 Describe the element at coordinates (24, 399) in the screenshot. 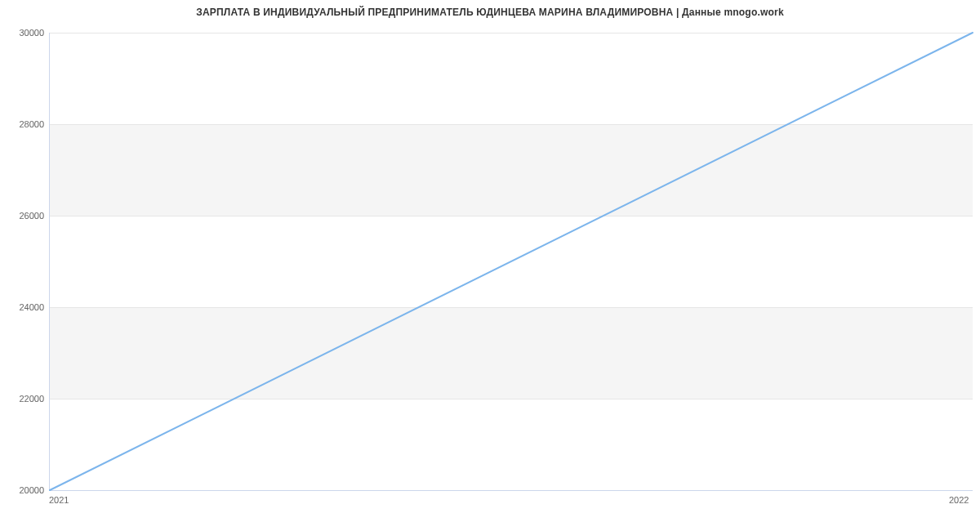

I see `y-tick-label: 22000` at that location.